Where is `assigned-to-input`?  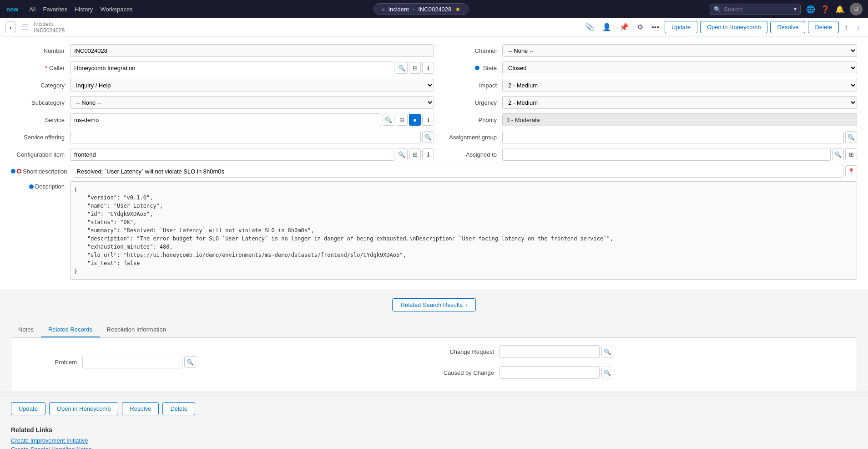 assigned-to-input is located at coordinates (666, 154).